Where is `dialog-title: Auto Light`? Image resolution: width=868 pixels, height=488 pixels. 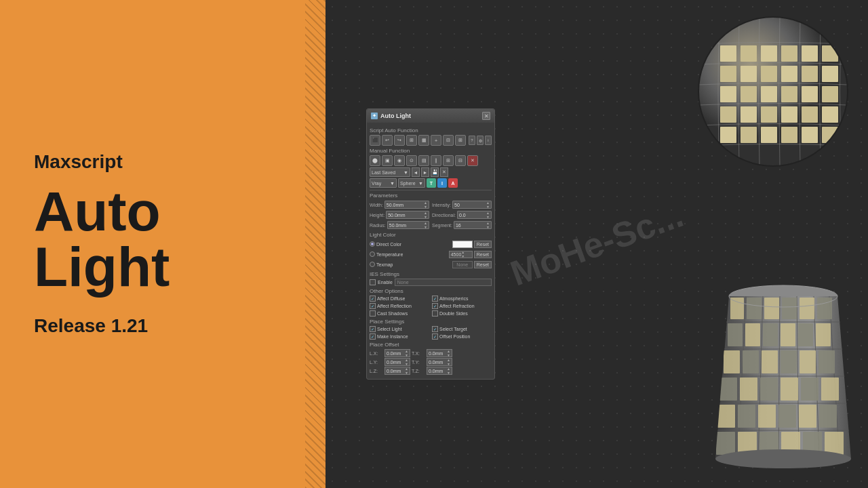
dialog-title: Auto Light is located at coordinates (396, 116).